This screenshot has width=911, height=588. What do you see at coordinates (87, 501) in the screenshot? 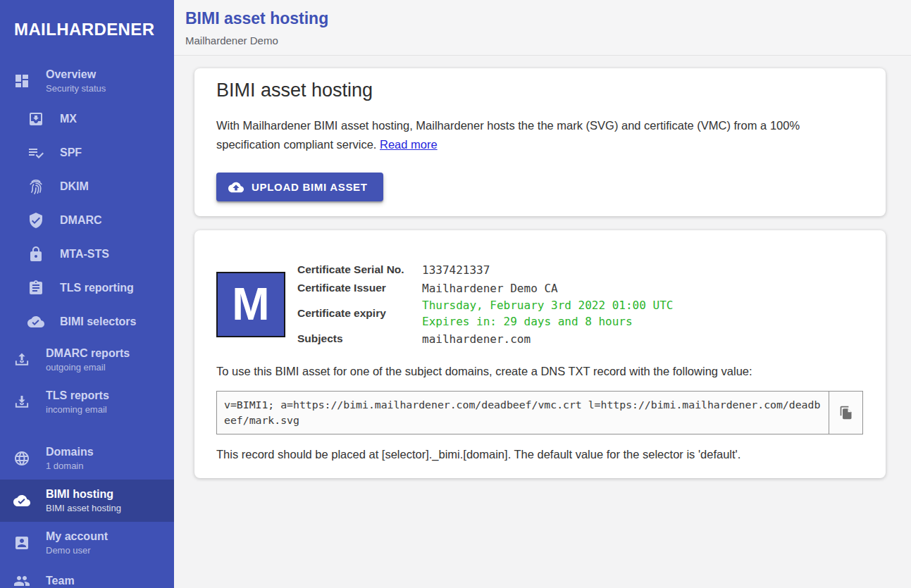
I see `sidebar-item-bimi-hosting: BIMI hosting BIMI asset hosting` at bounding box center [87, 501].